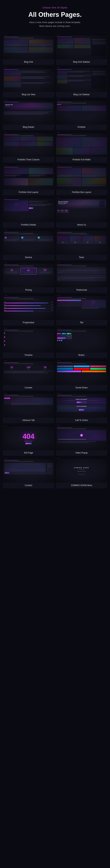 Image resolution: width=110 pixels, height=868 pixels. I want to click on card-blog-list-sidebar-thumb, so click(81, 79).